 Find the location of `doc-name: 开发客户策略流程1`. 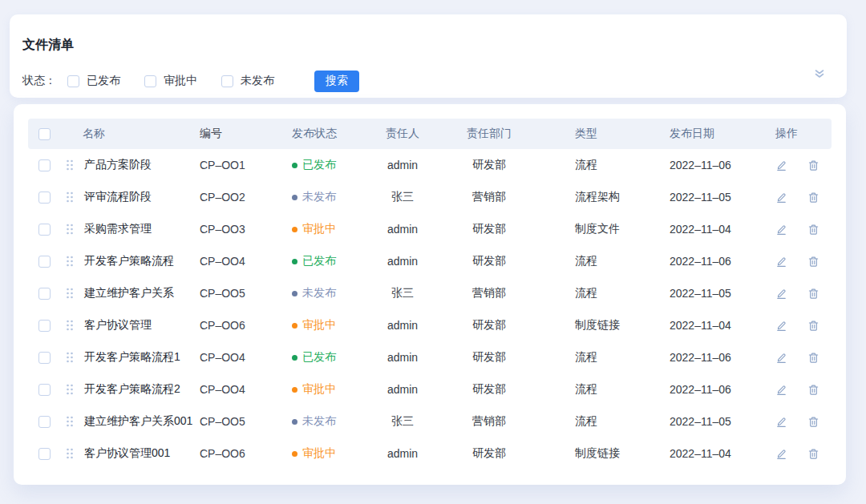

doc-name: 开发客户策略流程1 is located at coordinates (132, 357).